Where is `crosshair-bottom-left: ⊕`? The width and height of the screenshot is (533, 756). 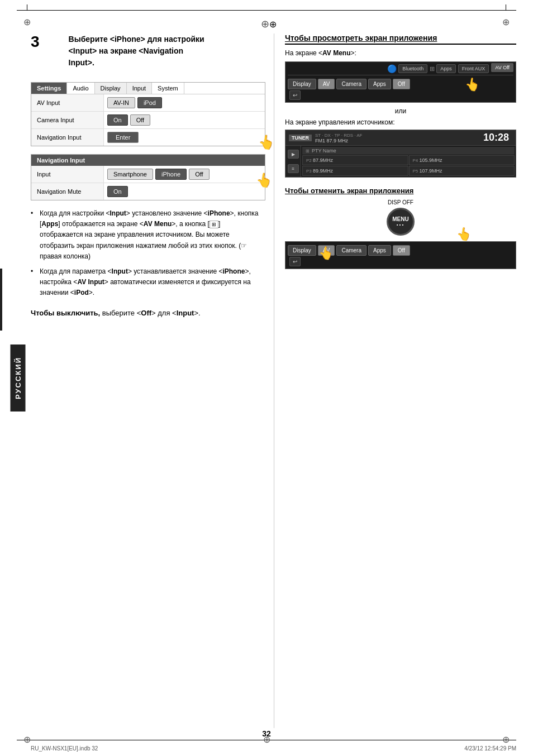
crosshair-bottom-left: ⊕ is located at coordinates (27, 739).